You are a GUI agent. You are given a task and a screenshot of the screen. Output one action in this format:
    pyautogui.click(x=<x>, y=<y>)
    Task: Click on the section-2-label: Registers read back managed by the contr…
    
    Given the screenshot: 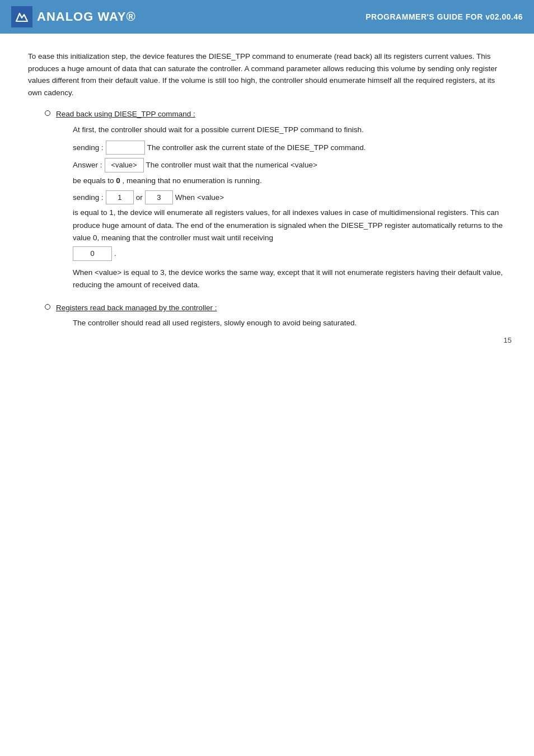 What is the action you would take?
    pyautogui.click(x=137, y=308)
    